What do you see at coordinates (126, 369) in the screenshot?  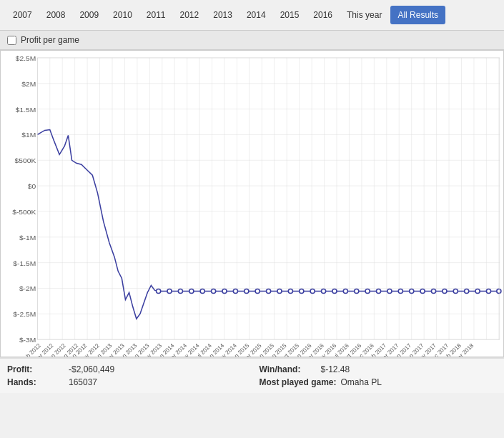 I see `profit-row: Profit: -$2,060,449` at bounding box center [126, 369].